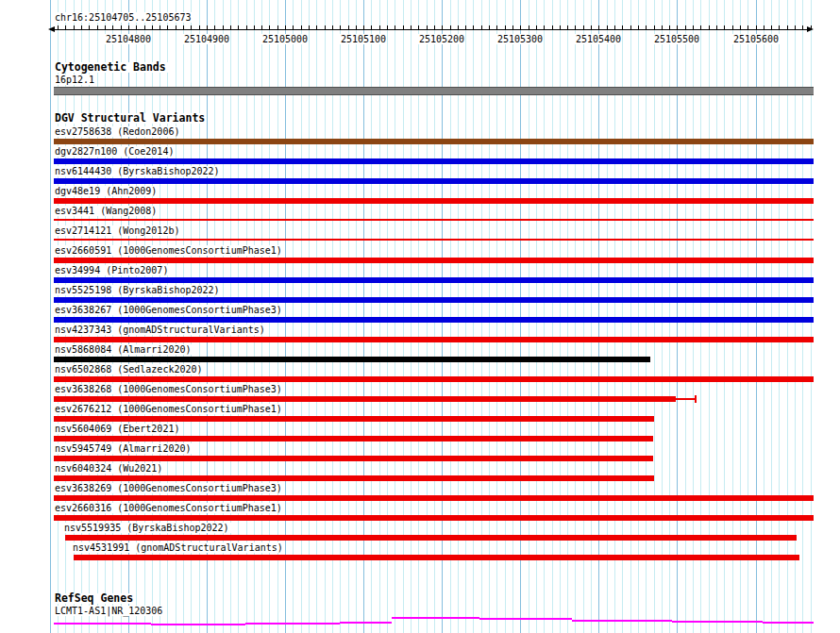 The image size is (840, 633). I want to click on variant-label: esv3638267 (1000GenomesConsortiumPhase3), so click(170, 309).